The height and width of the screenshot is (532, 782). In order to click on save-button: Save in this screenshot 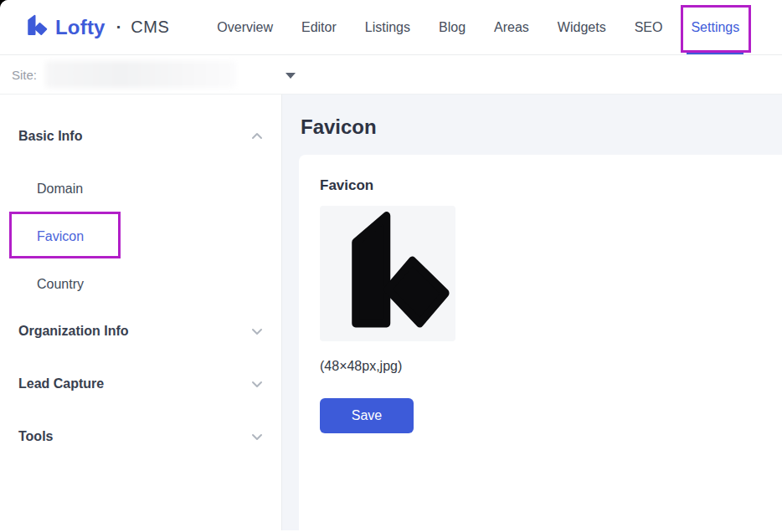, I will do `click(367, 416)`.